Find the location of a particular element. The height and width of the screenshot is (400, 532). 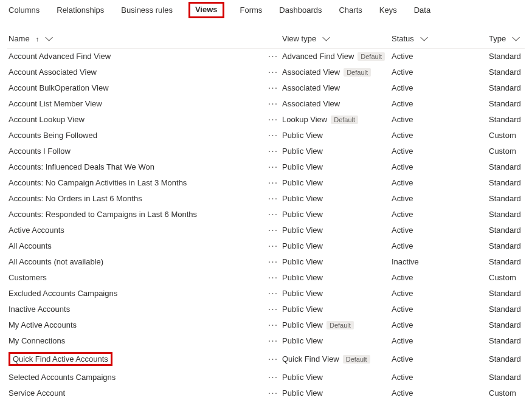

tab-label: Forms is located at coordinates (252, 10).